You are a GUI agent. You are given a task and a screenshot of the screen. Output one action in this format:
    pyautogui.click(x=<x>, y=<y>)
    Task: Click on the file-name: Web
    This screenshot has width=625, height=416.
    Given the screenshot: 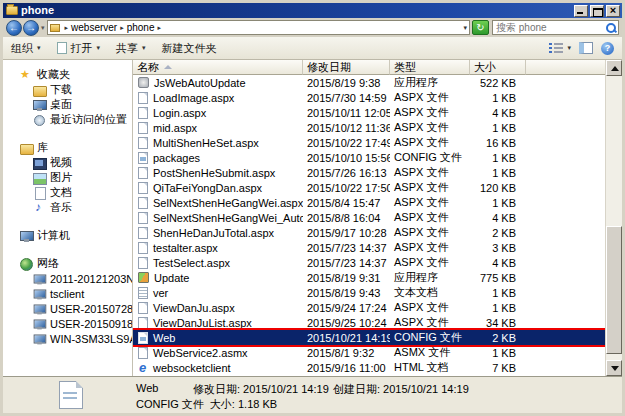 What is the action you would take?
    pyautogui.click(x=164, y=338)
    